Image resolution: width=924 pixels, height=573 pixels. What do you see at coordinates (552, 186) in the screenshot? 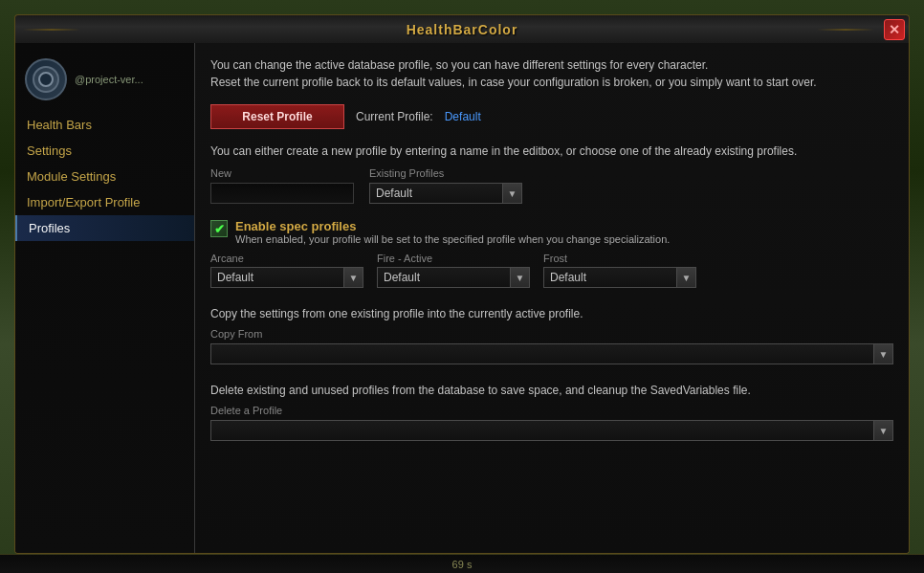
I see `profile-fields-row: New Existing Profiles Default ▼` at bounding box center [552, 186].